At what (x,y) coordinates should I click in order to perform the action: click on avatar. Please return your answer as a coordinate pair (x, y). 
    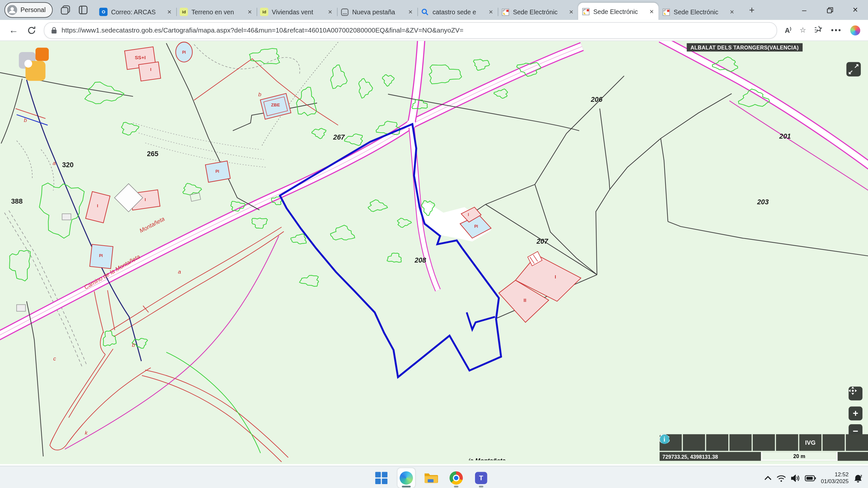
    Looking at the image, I should click on (12, 10).